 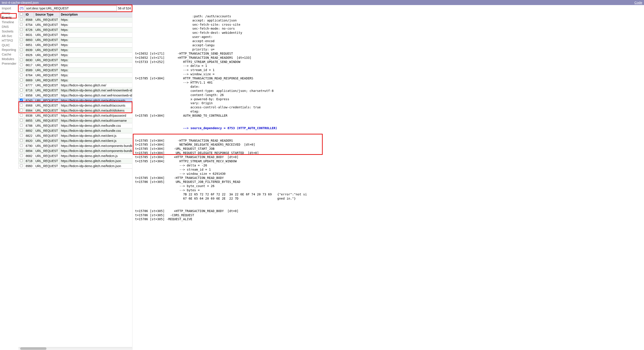 I want to click on cell-id: 8617, so click(x=29, y=65).